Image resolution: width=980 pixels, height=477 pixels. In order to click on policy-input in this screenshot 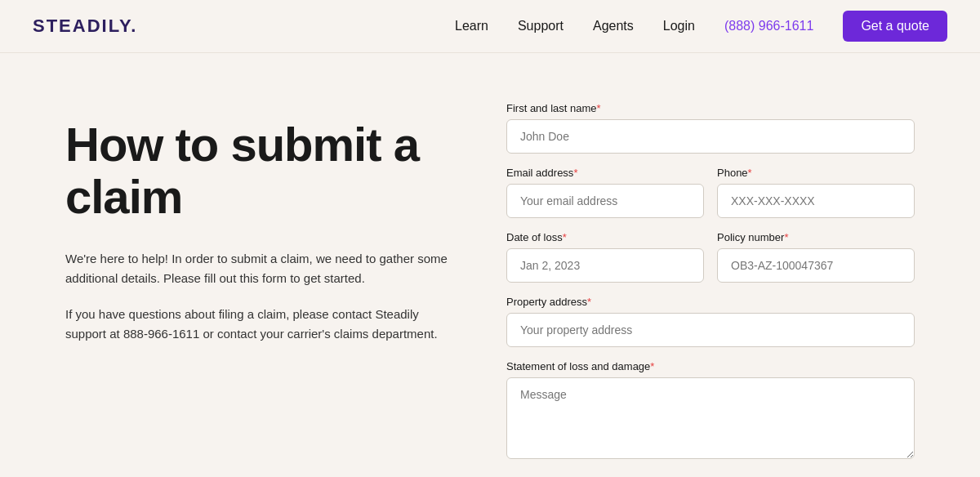, I will do `click(816, 265)`.